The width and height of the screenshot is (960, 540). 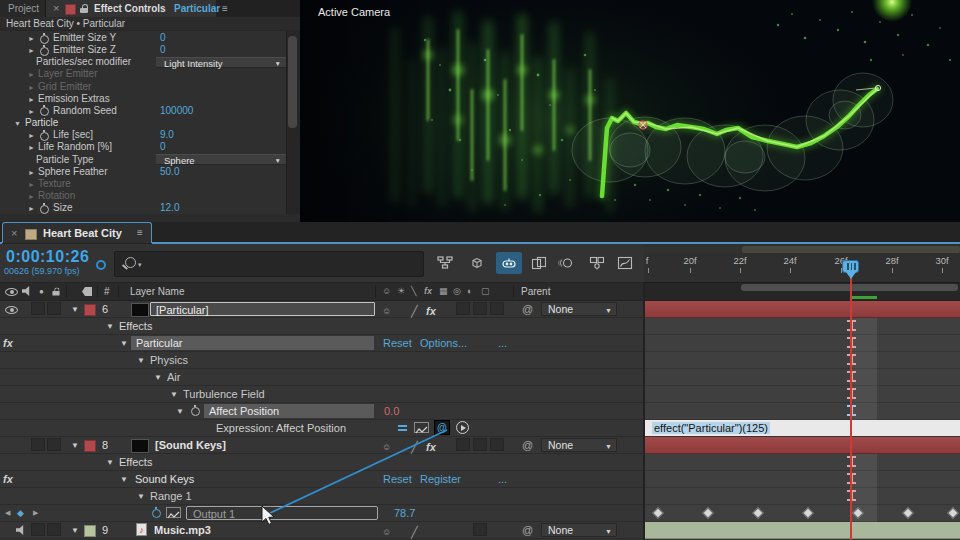 I want to click on property-group-row: ▼ Particle, so click(x=143, y=123).